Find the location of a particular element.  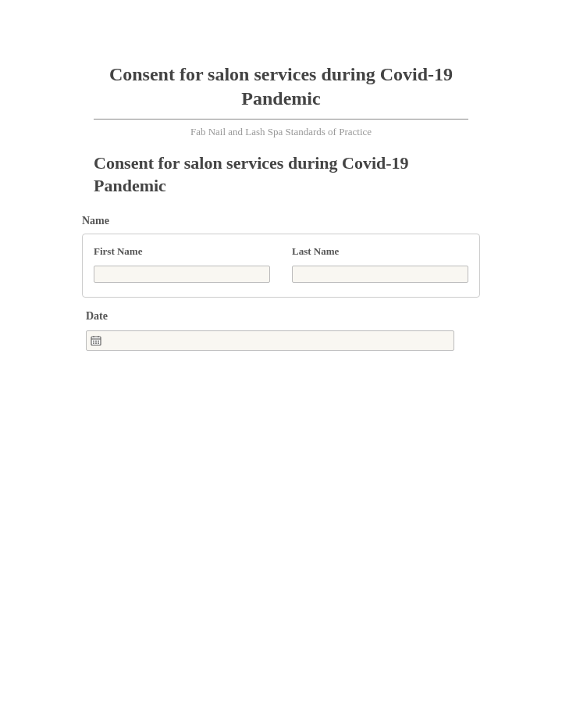

section-heading: Consent for salon services during Covid-… is located at coordinates (281, 175).